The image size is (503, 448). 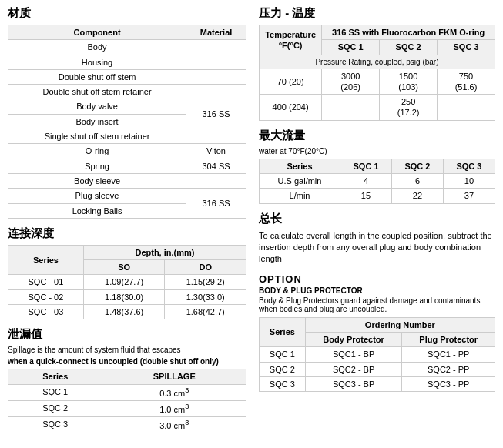 What do you see at coordinates (127, 362) in the screenshot?
I see `spillage-desc2: when a quick-connect is uncoupled (doubl…` at bounding box center [127, 362].